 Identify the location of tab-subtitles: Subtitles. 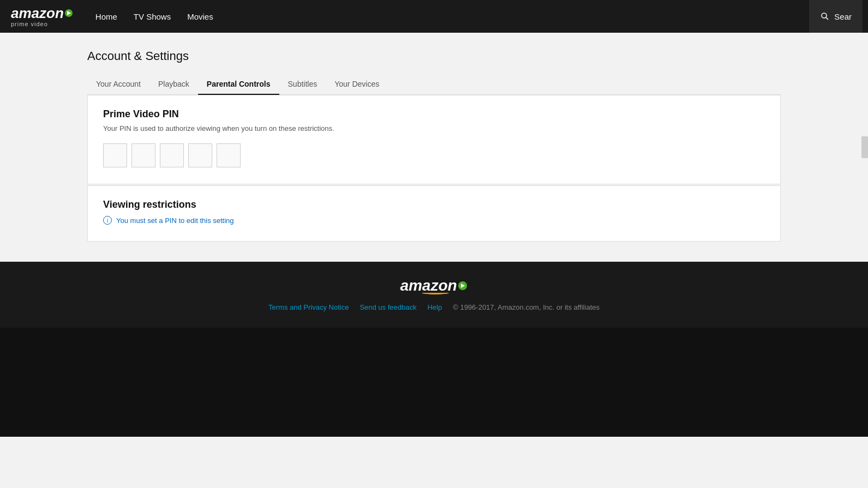
(303, 85).